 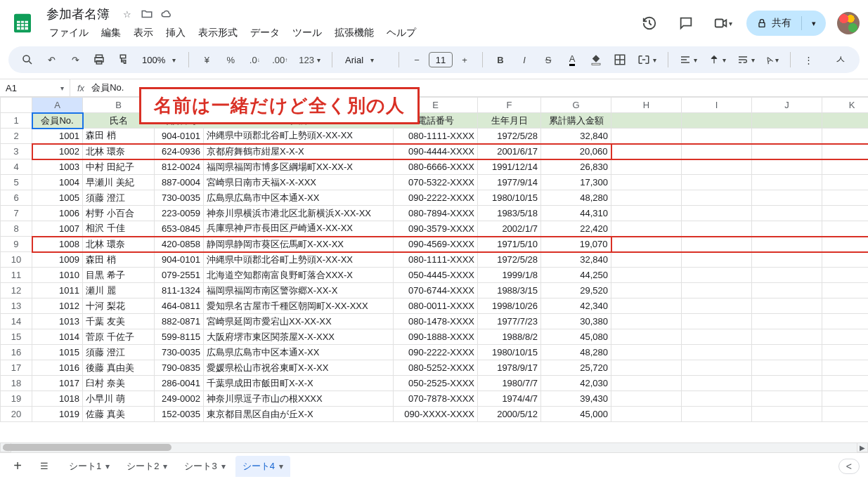 What do you see at coordinates (649, 23) in the screenshot?
I see `history-icon` at bounding box center [649, 23].